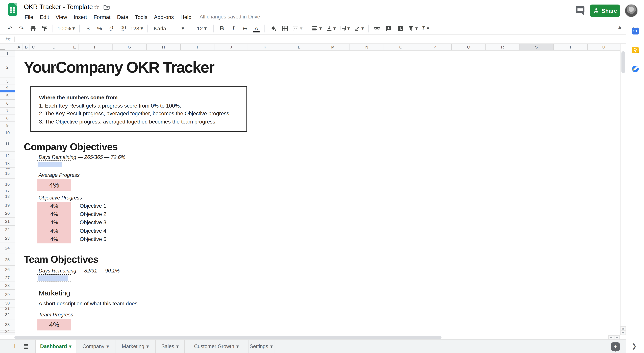 The width and height of the screenshot is (644, 353). What do you see at coordinates (298, 28) in the screenshot?
I see `merge-cells-button: ▼` at bounding box center [298, 28].